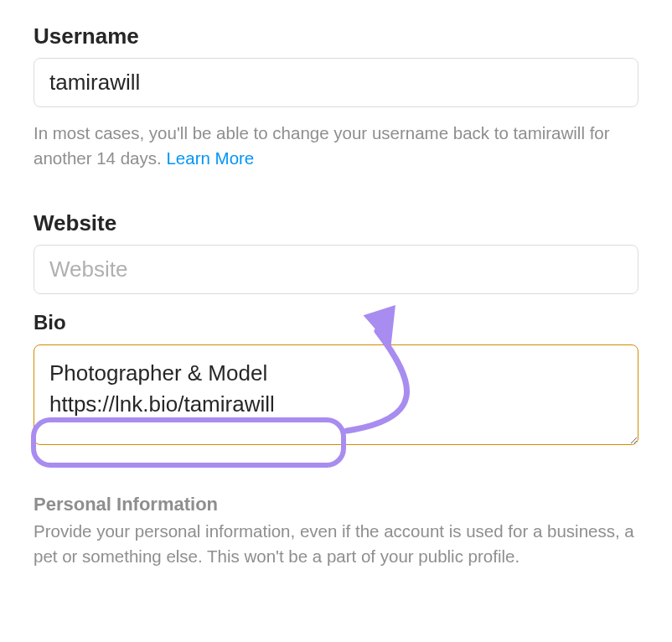 The width and height of the screenshot is (672, 642). Describe the element at coordinates (336, 543) in the screenshot. I see `personal-info-body: Provide your personal information, even …` at that location.